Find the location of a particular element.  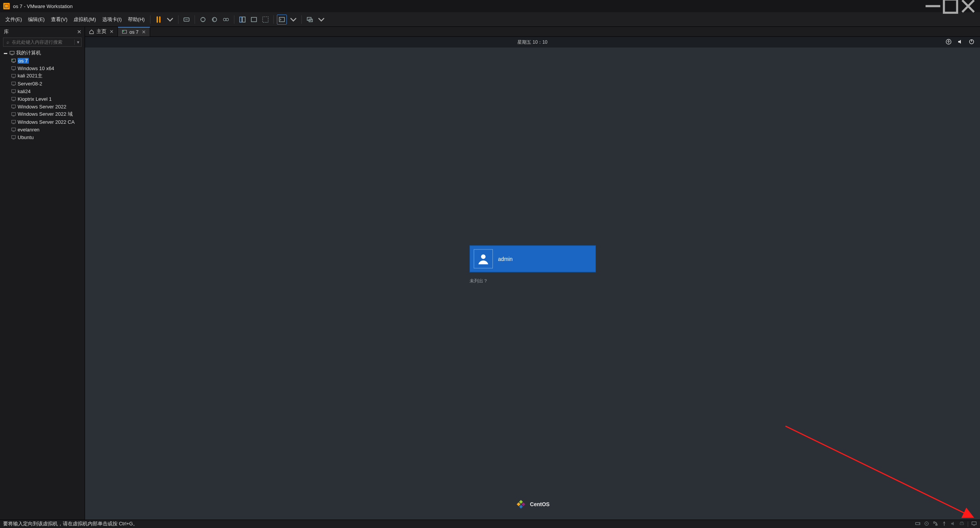

device-cd-icon is located at coordinates (927, 524).